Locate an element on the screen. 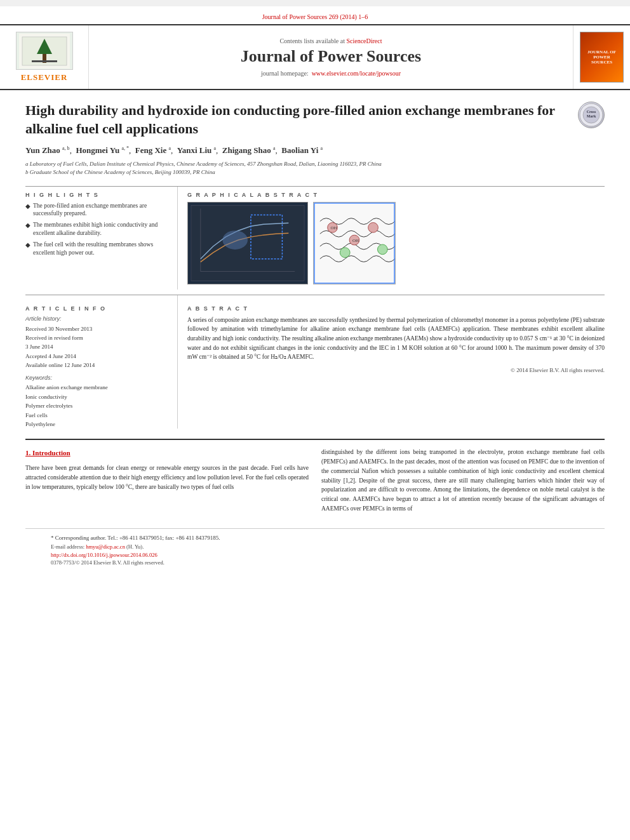  journal-top-bar: Journal of Power Sources 269 (2014) 1–6 is located at coordinates (315, 16).